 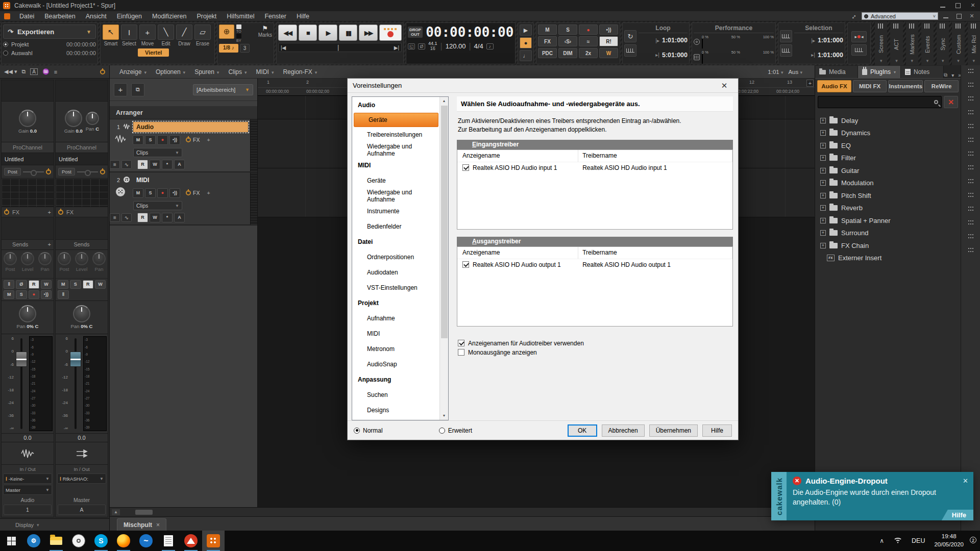 What do you see at coordinates (623, 431) in the screenshot?
I see `cancel-button: Abbrechen` at bounding box center [623, 431].